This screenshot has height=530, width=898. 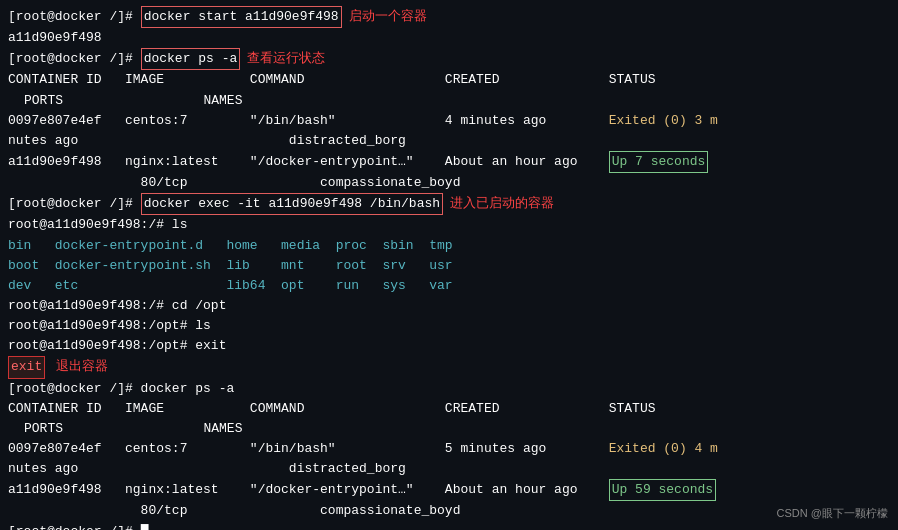 What do you see at coordinates (121, 389) in the screenshot?
I see `prompt: [root@docker /]# docker ps -a` at bounding box center [121, 389].